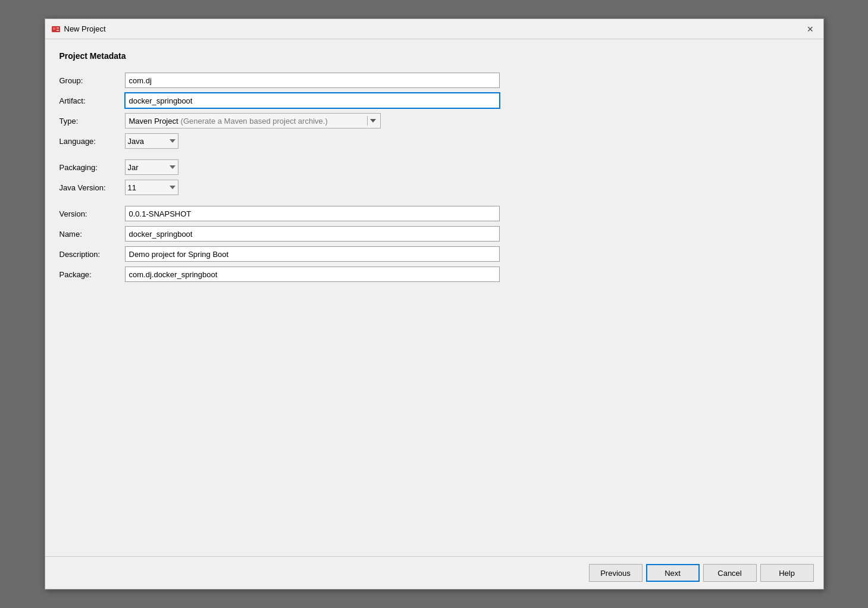 The width and height of the screenshot is (868, 608). I want to click on previous-button: Previous, so click(616, 573).